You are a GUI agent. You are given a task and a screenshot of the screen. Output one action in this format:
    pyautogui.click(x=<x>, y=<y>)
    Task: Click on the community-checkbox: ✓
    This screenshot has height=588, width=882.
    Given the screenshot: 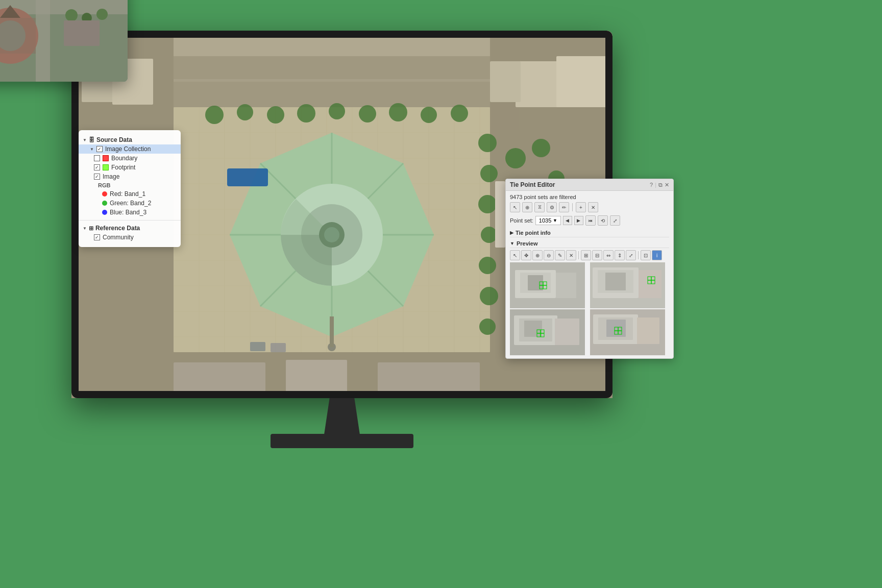 What is the action you would take?
    pyautogui.click(x=97, y=237)
    